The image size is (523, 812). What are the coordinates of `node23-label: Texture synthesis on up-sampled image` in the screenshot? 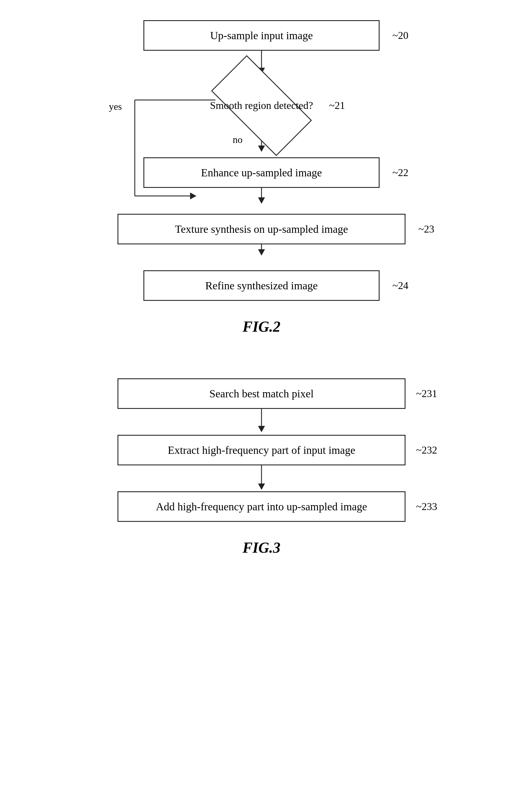 It's located at (262, 229).